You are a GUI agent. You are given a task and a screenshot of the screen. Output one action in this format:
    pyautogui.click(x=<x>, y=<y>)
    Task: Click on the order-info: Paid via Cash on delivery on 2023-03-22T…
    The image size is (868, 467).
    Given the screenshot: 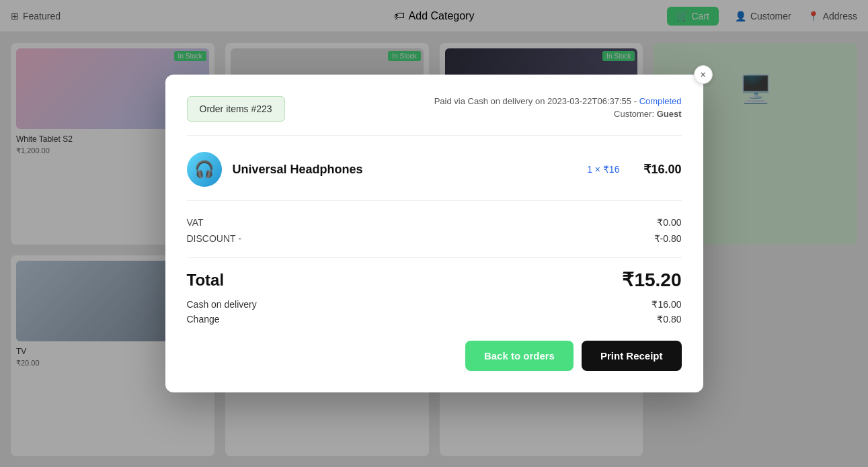 What is the action you would take?
    pyautogui.click(x=558, y=108)
    